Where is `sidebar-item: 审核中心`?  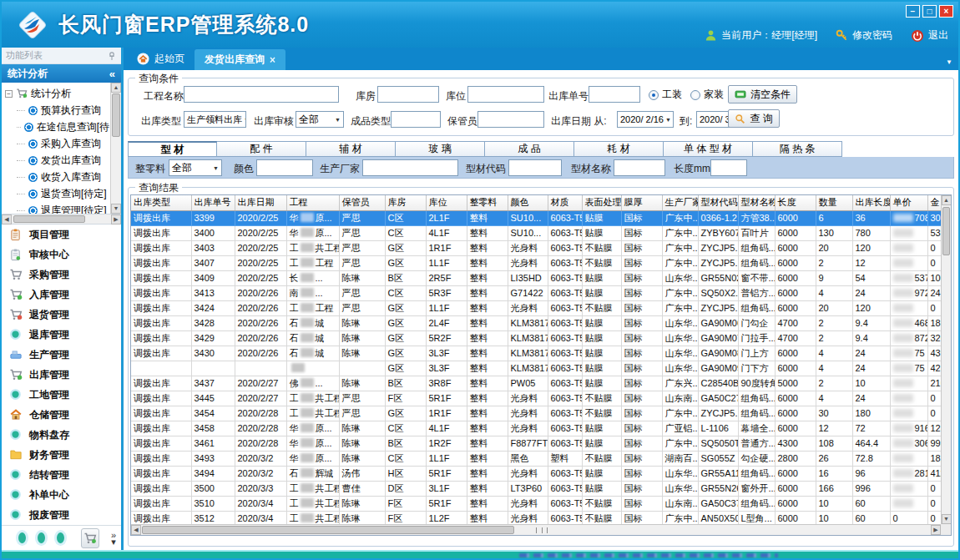 sidebar-item: 审核中心 is located at coordinates (62, 255).